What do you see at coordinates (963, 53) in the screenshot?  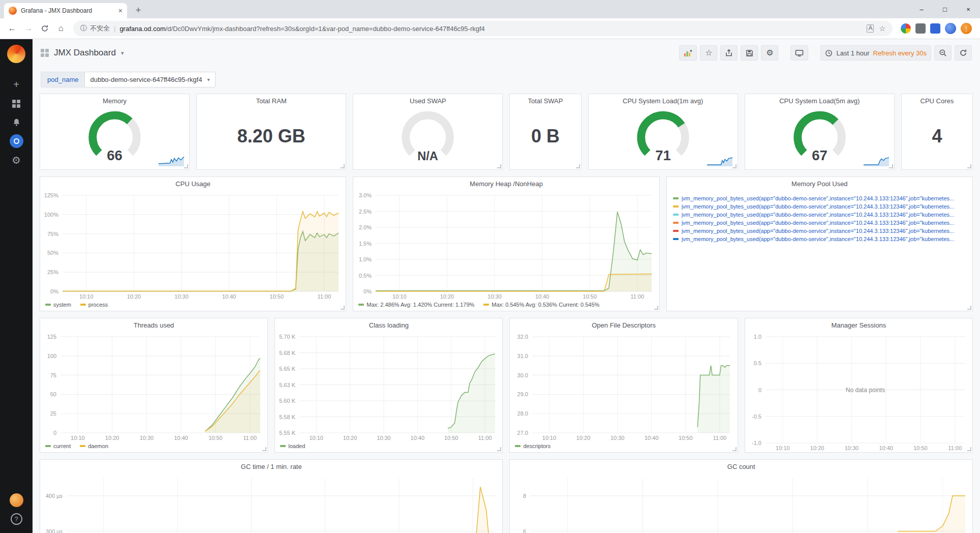 I see `refresh-icon` at bounding box center [963, 53].